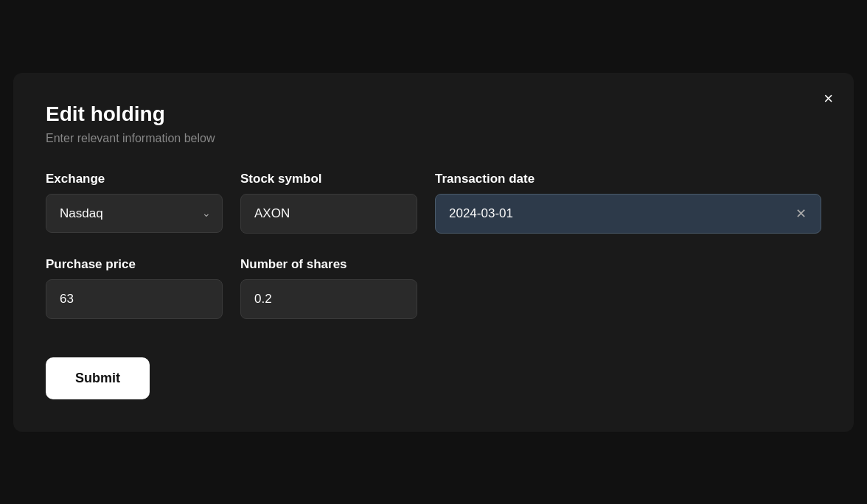  I want to click on num-shares-label: Number of shares, so click(329, 265).